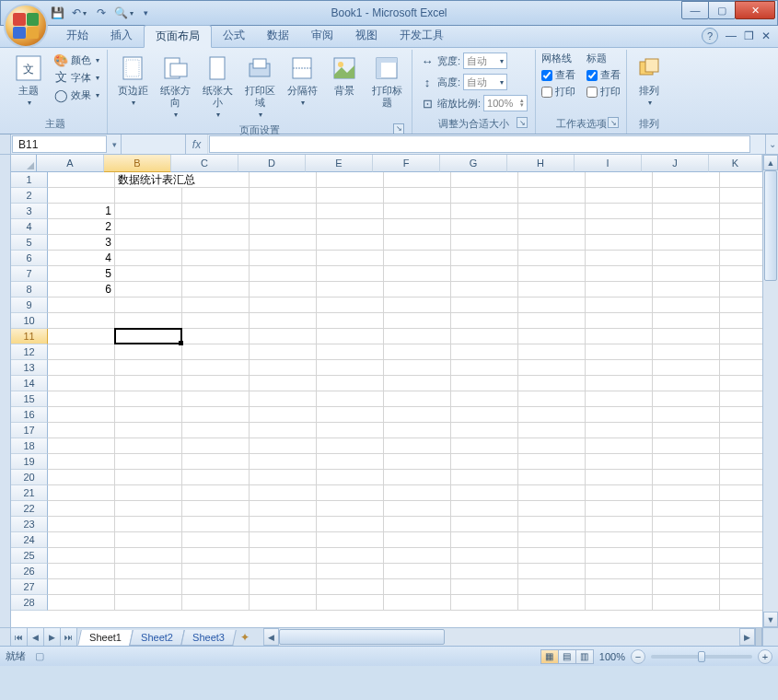  I want to click on cell-B7, so click(149, 274).